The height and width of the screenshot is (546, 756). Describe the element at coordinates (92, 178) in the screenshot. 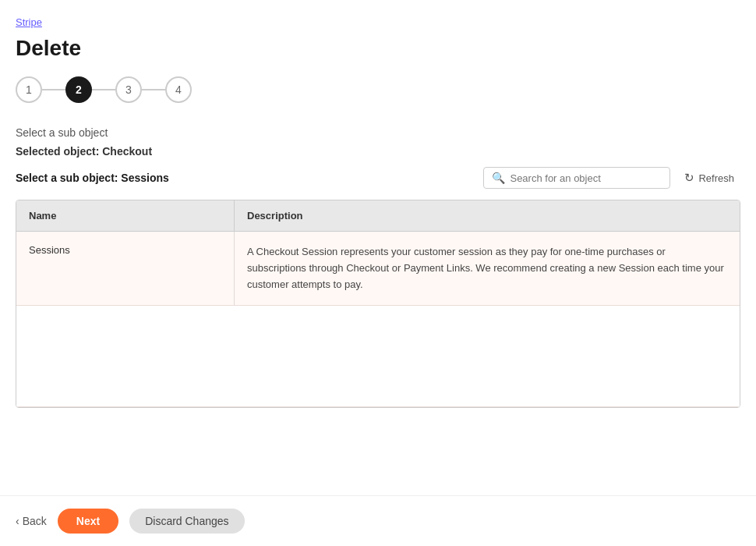

I see `sub-object-label: Select a sub object: Sessions` at that location.